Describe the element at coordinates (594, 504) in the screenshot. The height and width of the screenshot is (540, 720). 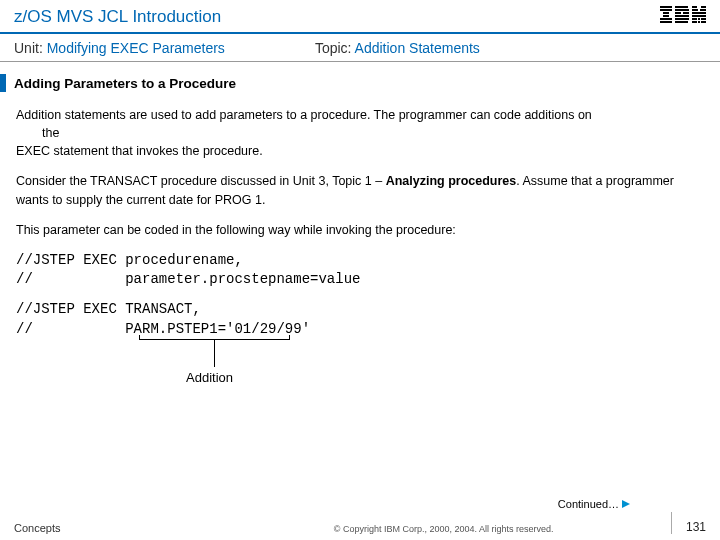
I see `continued-indicator: Continued…` at that location.